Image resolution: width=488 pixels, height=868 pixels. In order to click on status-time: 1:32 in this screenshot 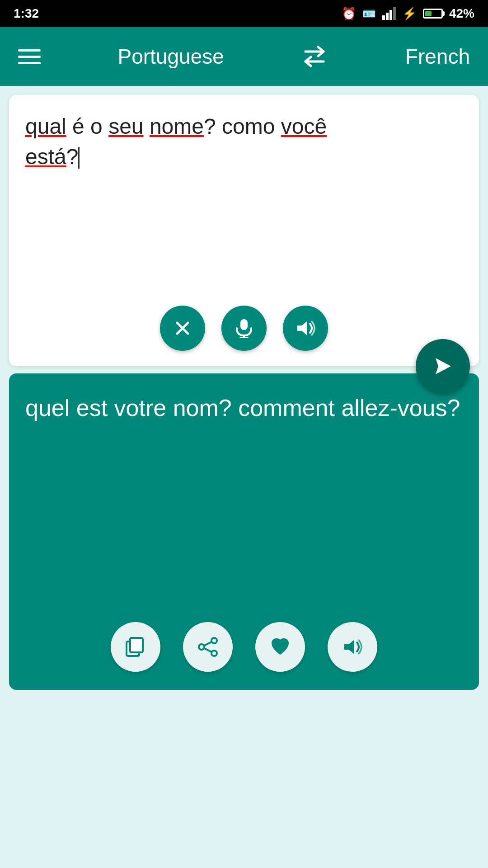, I will do `click(26, 14)`.